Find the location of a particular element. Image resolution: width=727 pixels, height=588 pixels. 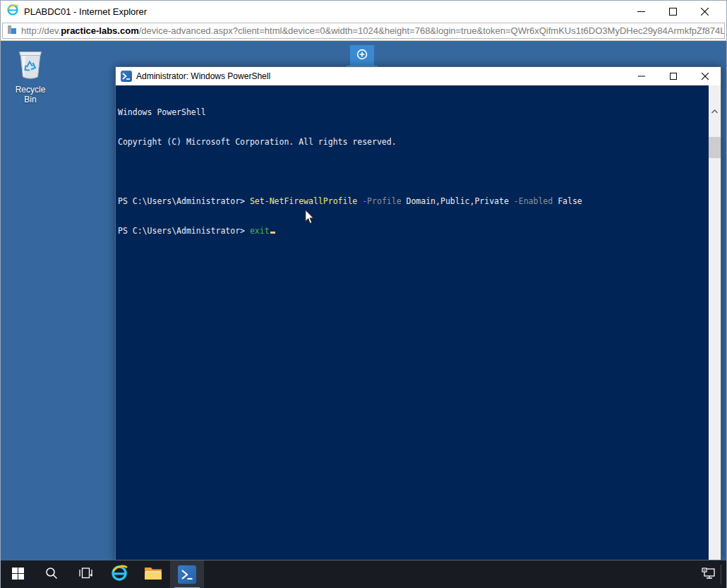

recycle-bin-shortcut: Recycle Bin is located at coordinates (30, 76).